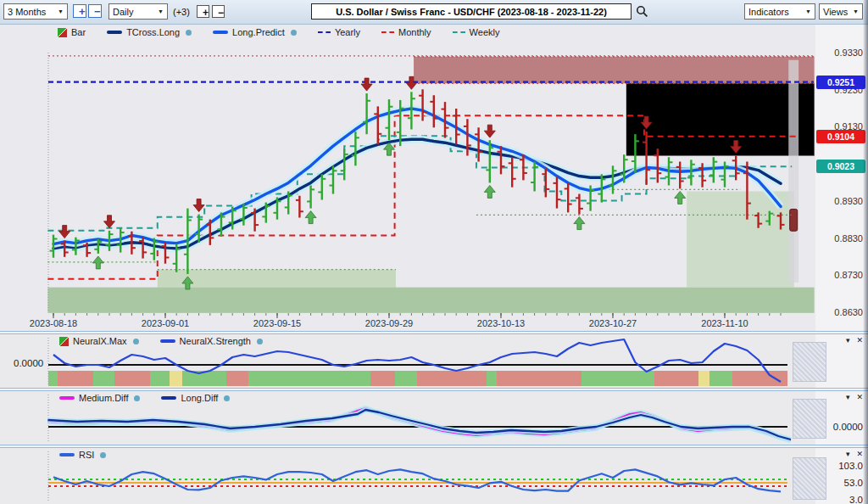  I want to click on interval-select: Daily ▼, so click(138, 12).